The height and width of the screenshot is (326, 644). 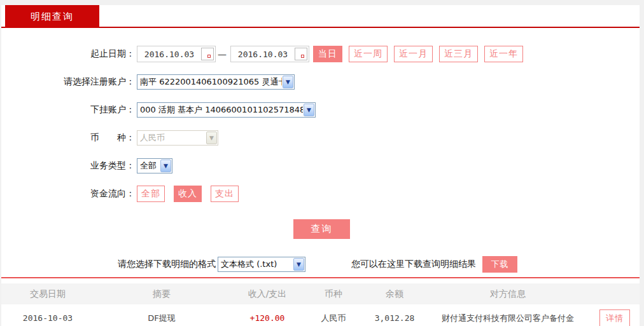 I want to click on date-from-value: 2016.10.03, so click(x=169, y=55).